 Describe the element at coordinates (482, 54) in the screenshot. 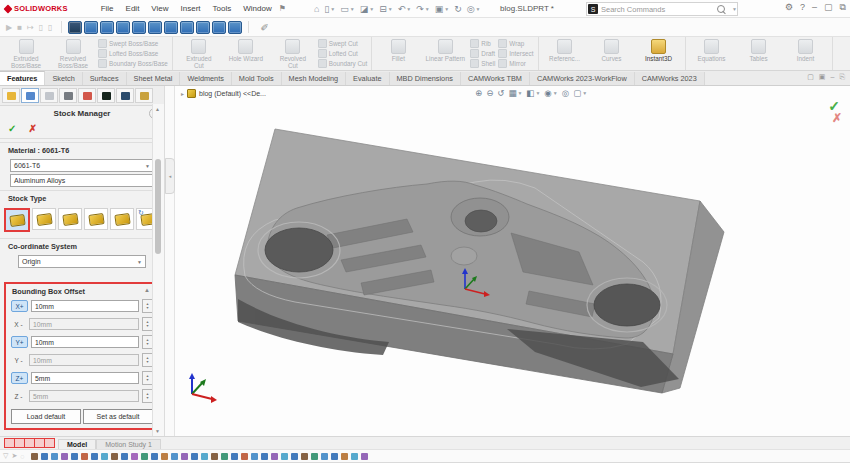

I see `ribbon-button-draft: Draft` at that location.